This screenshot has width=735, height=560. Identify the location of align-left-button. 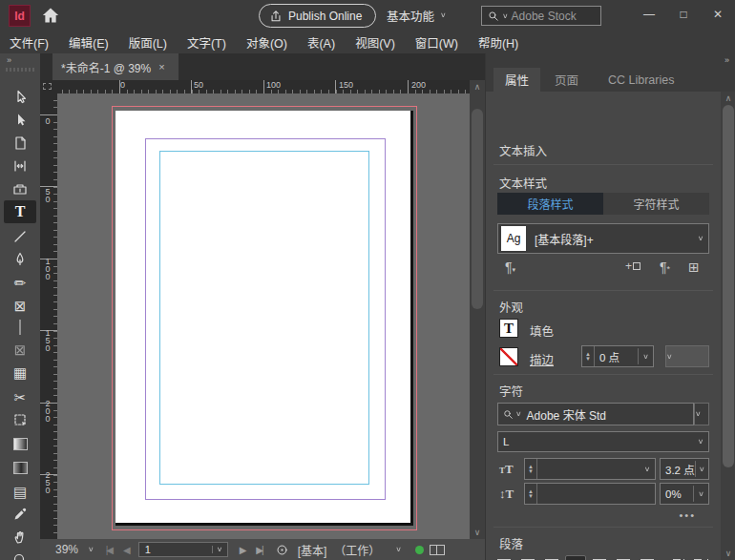
(504, 557).